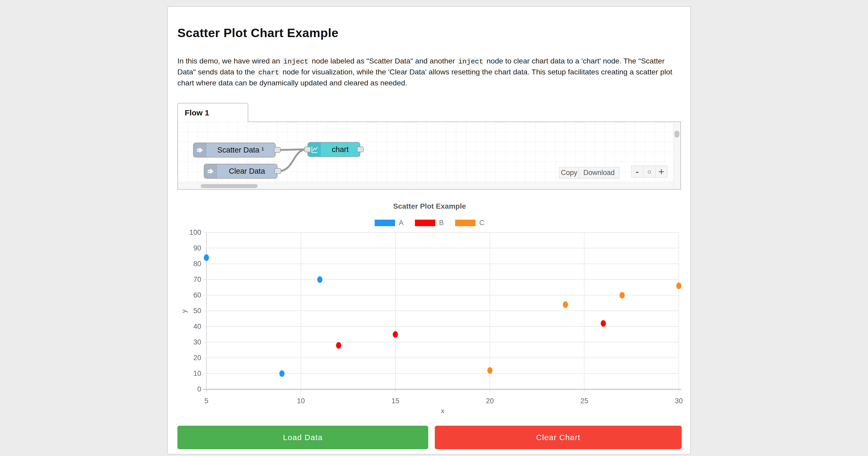 Image resolution: width=868 pixels, height=456 pixels. What do you see at coordinates (189, 358) in the screenshot?
I see `y-tick-label: 20` at bounding box center [189, 358].